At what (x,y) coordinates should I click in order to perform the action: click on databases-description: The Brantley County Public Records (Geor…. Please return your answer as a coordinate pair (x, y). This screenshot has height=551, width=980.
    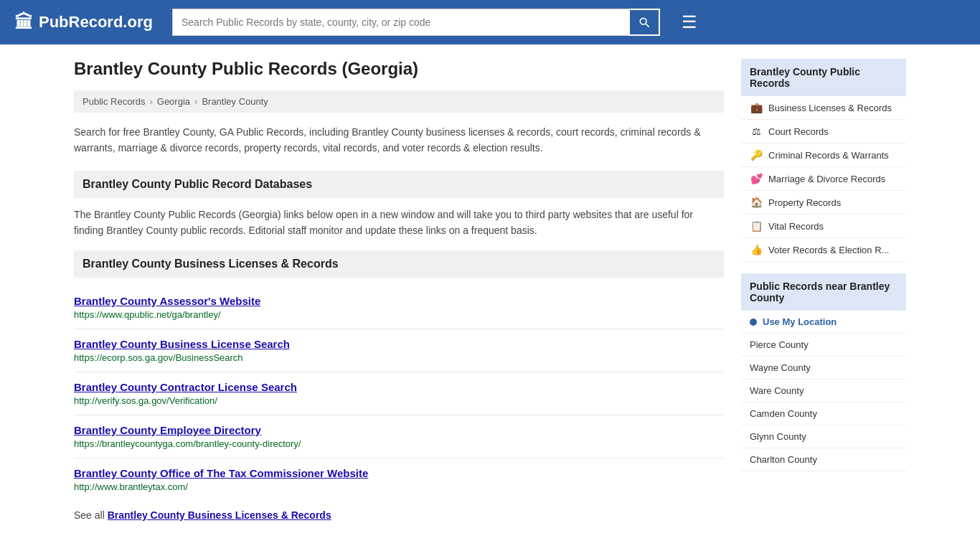
    Looking at the image, I should click on (399, 222).